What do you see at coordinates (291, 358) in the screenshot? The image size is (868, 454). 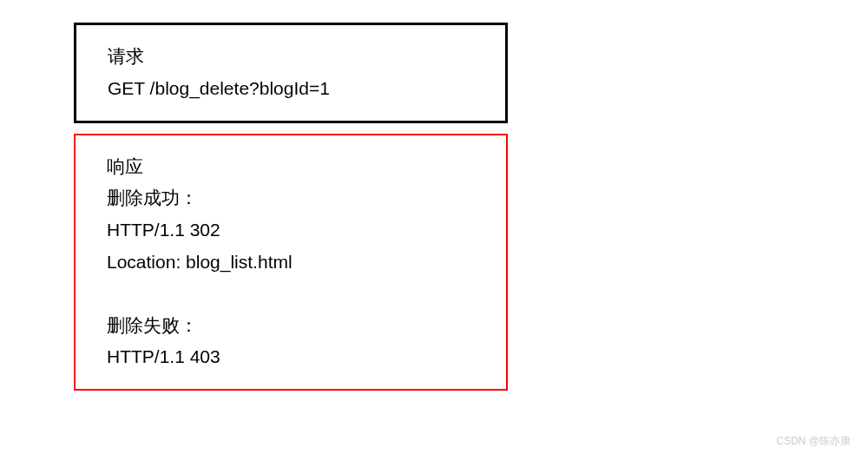 I see `response-fail-status: HTTP/1.1 403` at bounding box center [291, 358].